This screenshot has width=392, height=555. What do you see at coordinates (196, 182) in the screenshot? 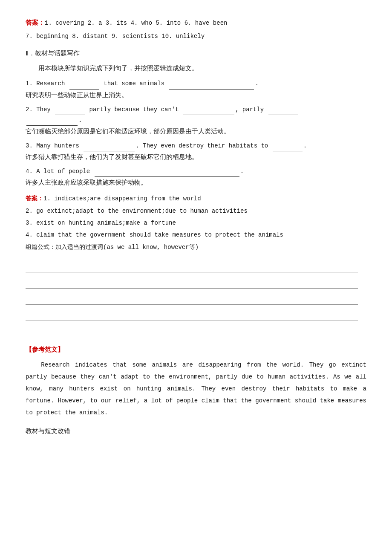
I see `exercise-4-chinese: 许多人主张政府应该采取措施来保护动物。` at bounding box center [196, 182].